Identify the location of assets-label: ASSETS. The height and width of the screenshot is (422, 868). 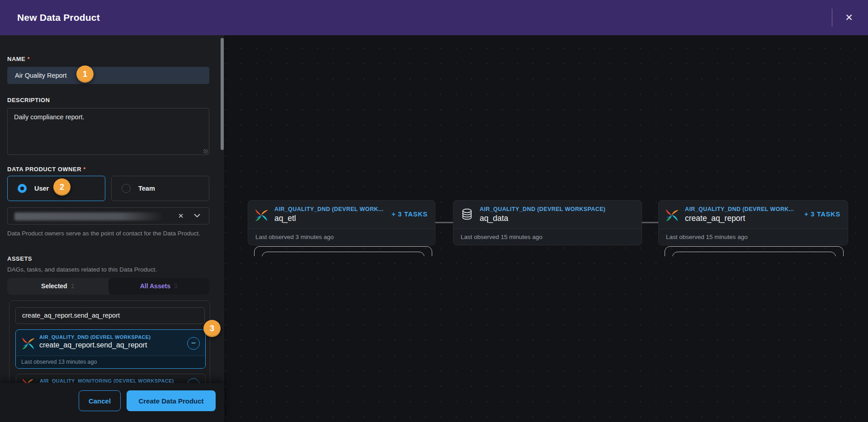
(20, 258).